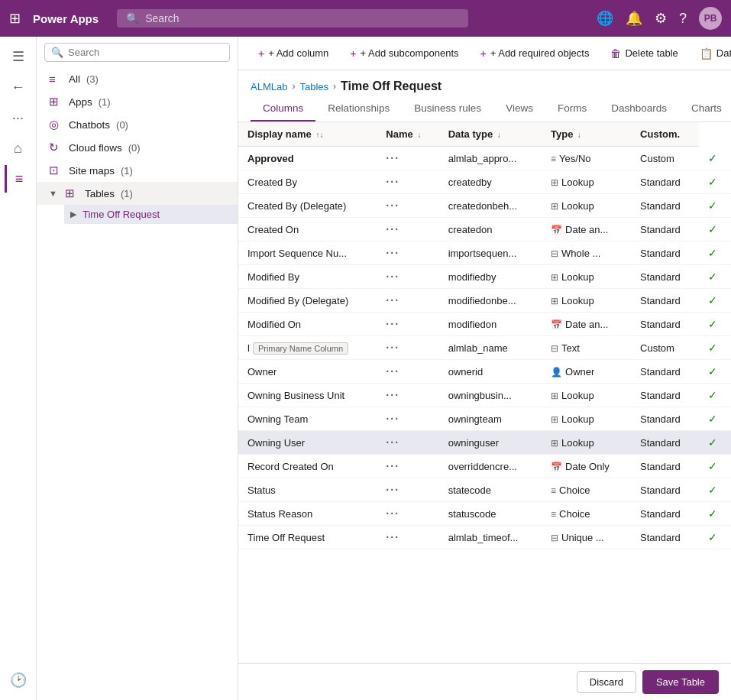  Describe the element at coordinates (555, 538) in the screenshot. I see `data-type-icon: ⊟` at that location.